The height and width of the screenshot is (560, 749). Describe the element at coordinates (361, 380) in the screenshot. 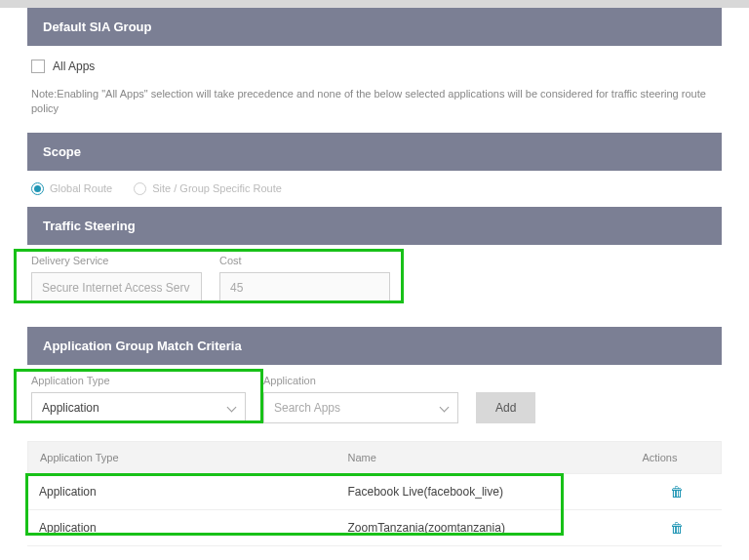

I see `application-label: Application` at that location.